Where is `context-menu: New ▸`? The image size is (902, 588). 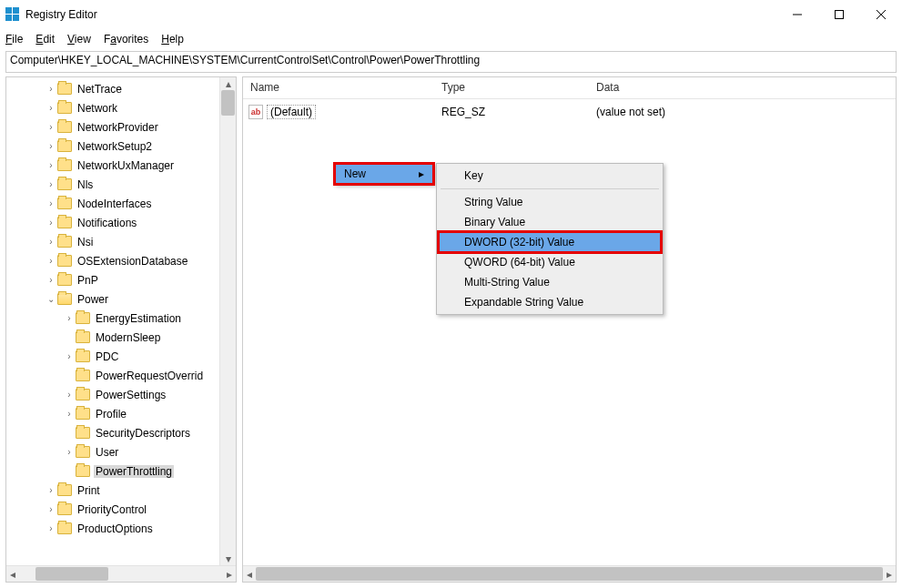 context-menu: New ▸ is located at coordinates (384, 174).